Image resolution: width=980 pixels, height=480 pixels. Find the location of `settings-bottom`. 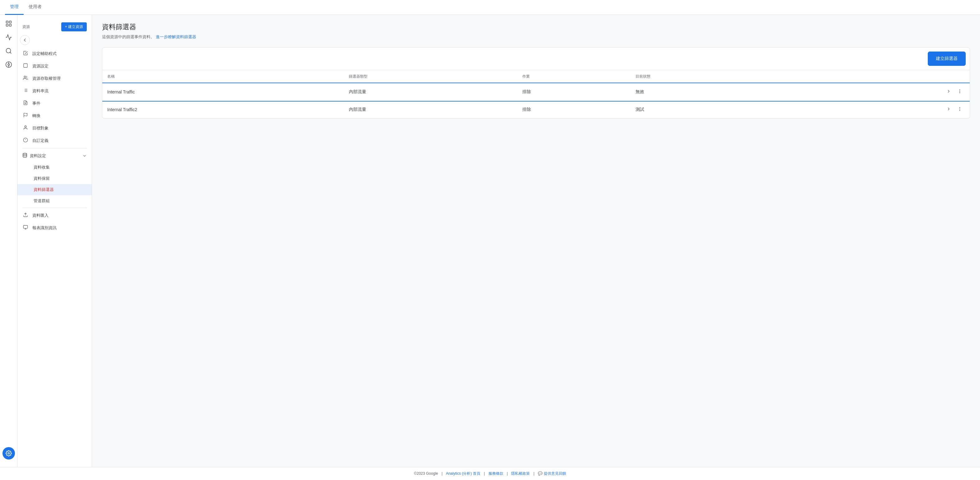

settings-bottom is located at coordinates (9, 455).